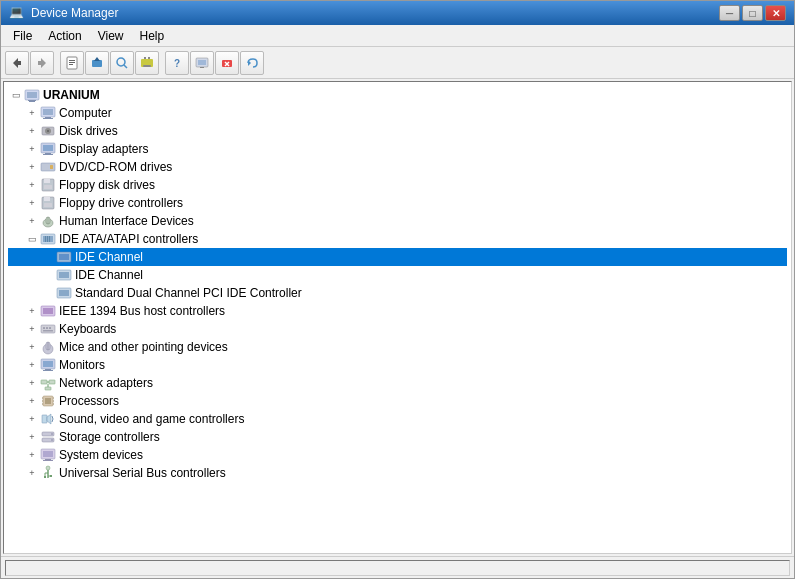 This screenshot has height=579, width=795. What do you see at coordinates (398, 95) in the screenshot?
I see `tree-root: ▭ URANIUM` at bounding box center [398, 95].